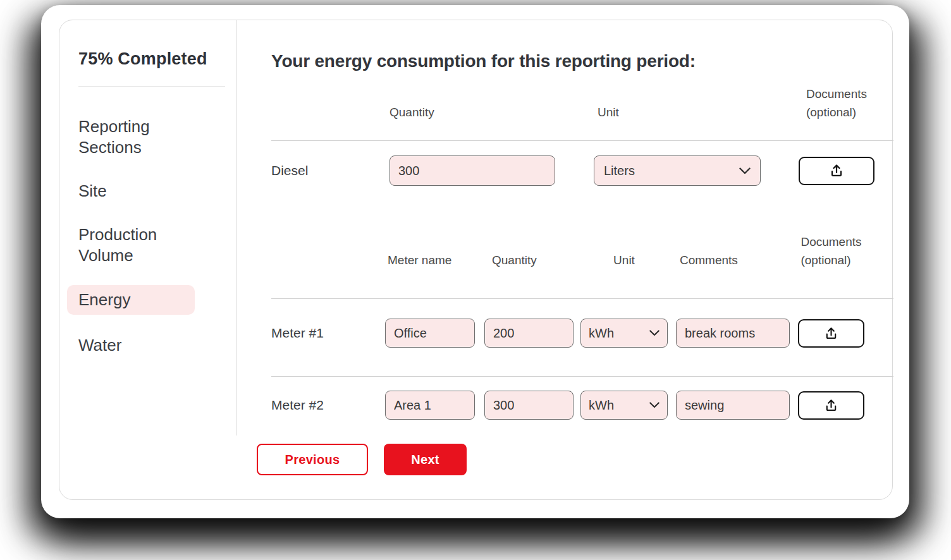  I want to click on diesel-upload-button, so click(837, 171).